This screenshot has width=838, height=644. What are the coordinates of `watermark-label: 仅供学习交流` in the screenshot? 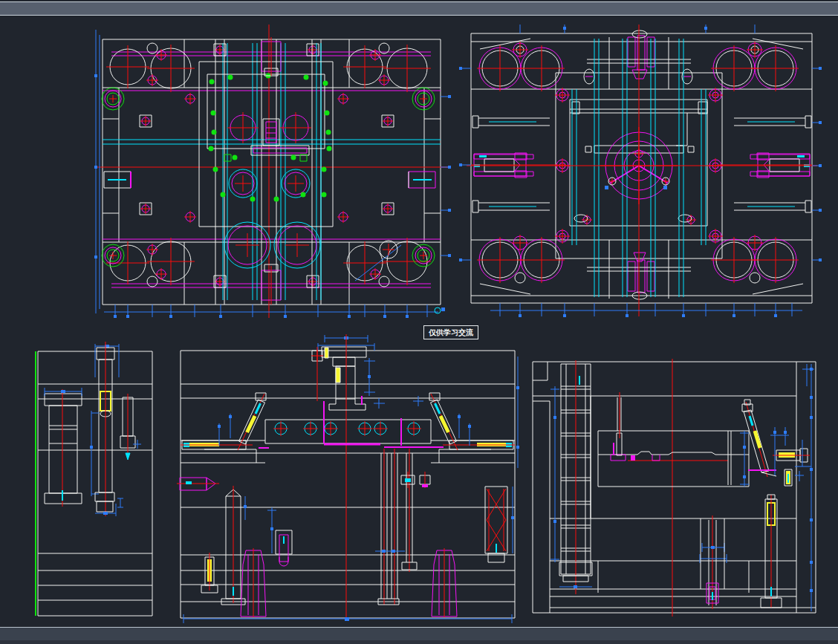 It's located at (451, 333).